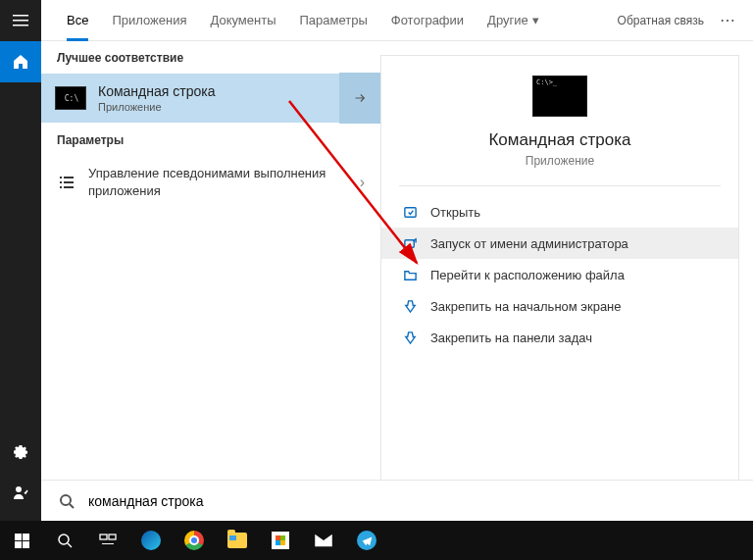 The width and height of the screenshot is (753, 560). I want to click on tab-all: Все, so click(77, 21).